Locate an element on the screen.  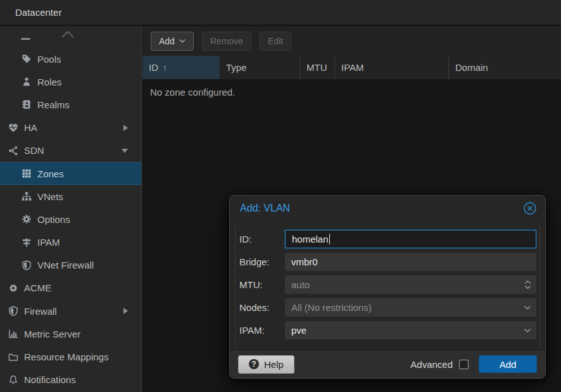
sidebar-item-zones: Zones is located at coordinates (71, 174).